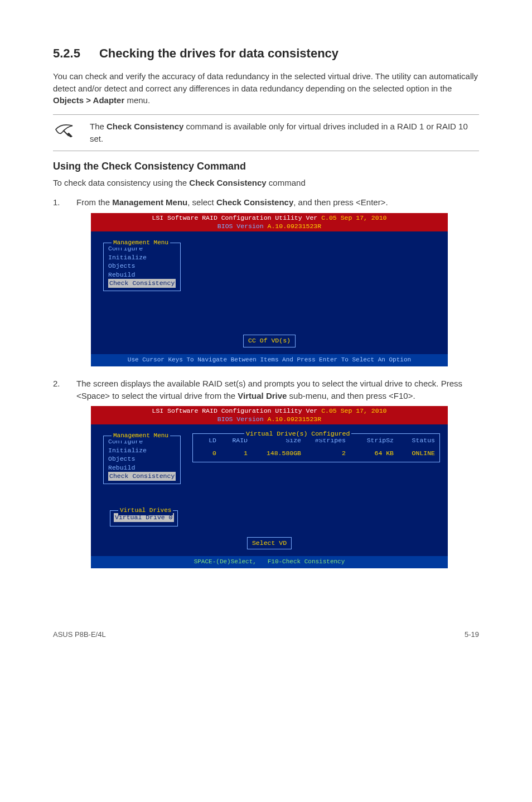  Describe the element at coordinates (89, 100) in the screenshot. I see `intro-bold: Objects > Adapter` at that location.